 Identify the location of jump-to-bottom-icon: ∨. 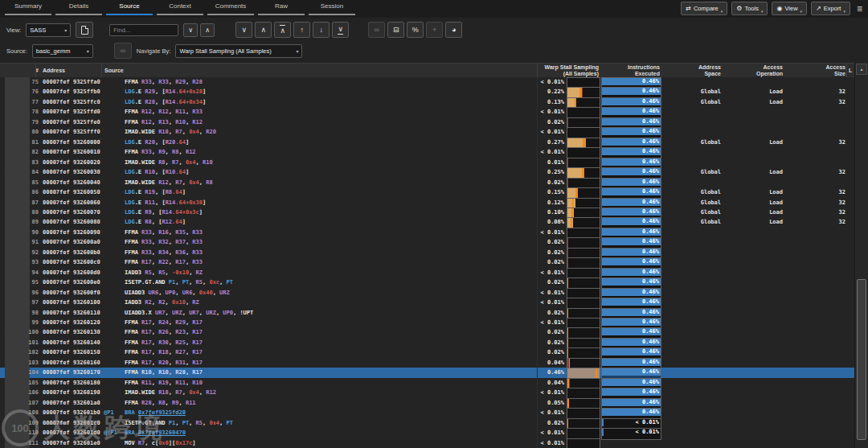
(341, 30).